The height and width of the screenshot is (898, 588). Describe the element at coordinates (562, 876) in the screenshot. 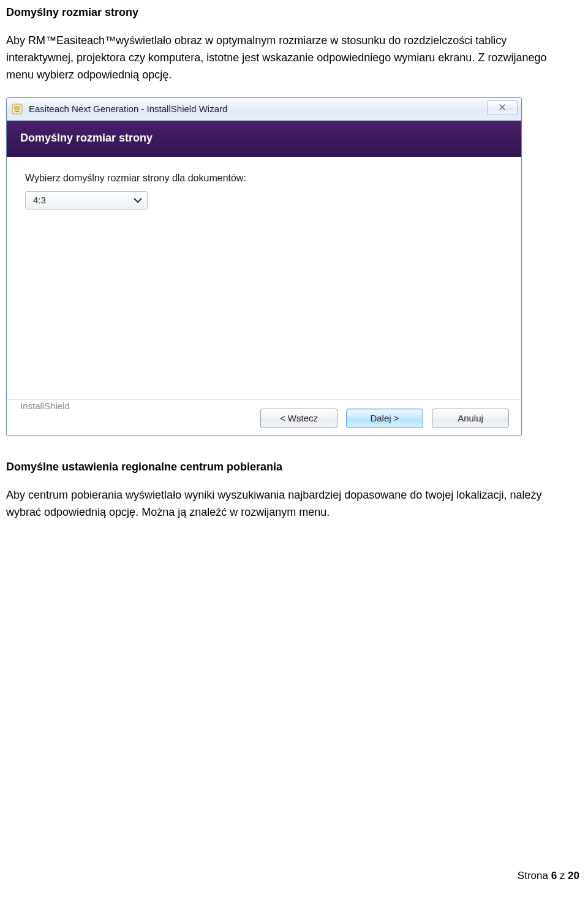

I see `page-sep: z` at that location.